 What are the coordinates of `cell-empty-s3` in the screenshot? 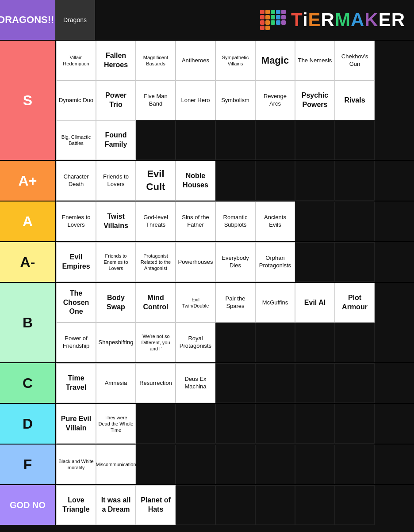 It's located at (235, 140).